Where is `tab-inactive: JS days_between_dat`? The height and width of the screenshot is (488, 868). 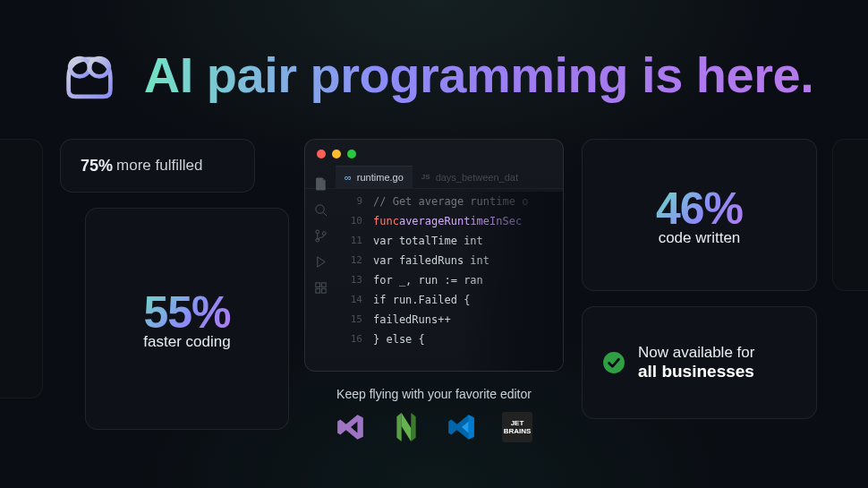
tab-inactive: JS days_between_dat is located at coordinates (470, 177).